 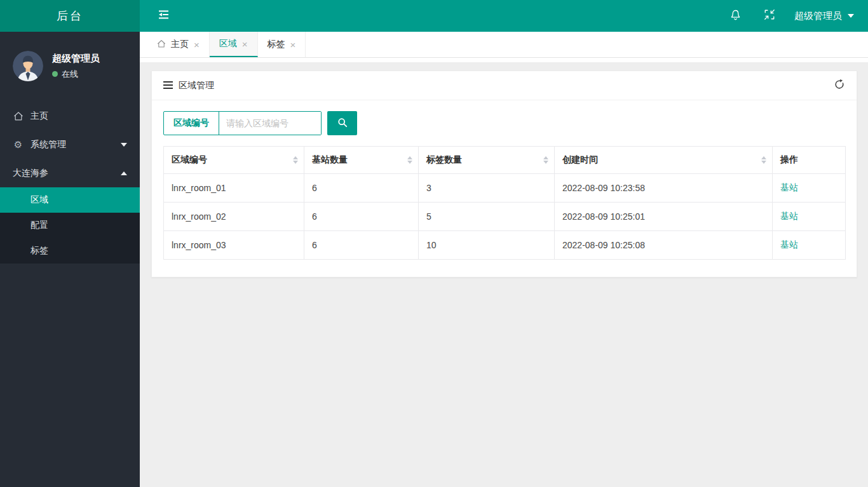 I want to click on table-row: lnrx_room_02 6 5 2022-08-09 10:25:01 基站, so click(x=505, y=217).